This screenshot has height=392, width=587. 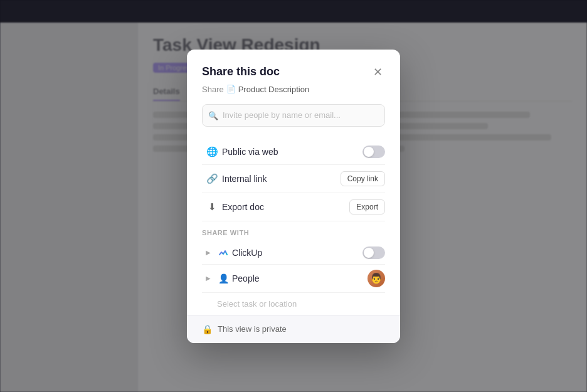 What do you see at coordinates (252, 329) in the screenshot?
I see `footer-text: This view is private` at bounding box center [252, 329].